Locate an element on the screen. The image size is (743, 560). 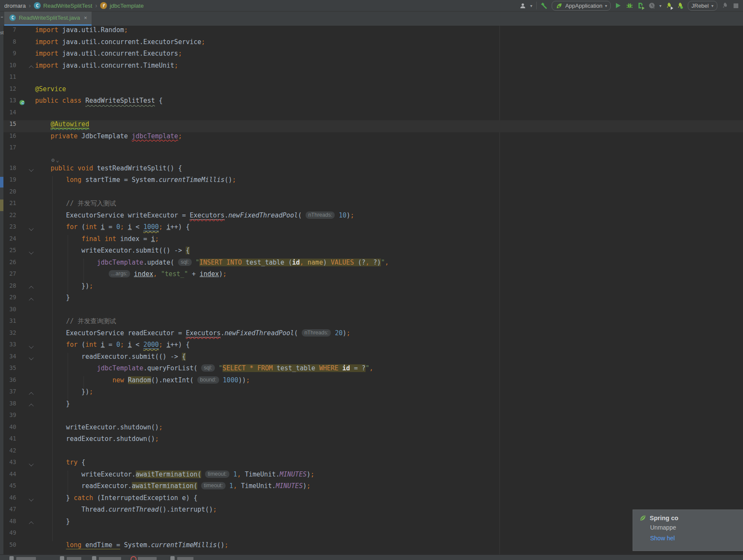
code-line-21: 21 // 并发写入测试 is located at coordinates (373, 206).